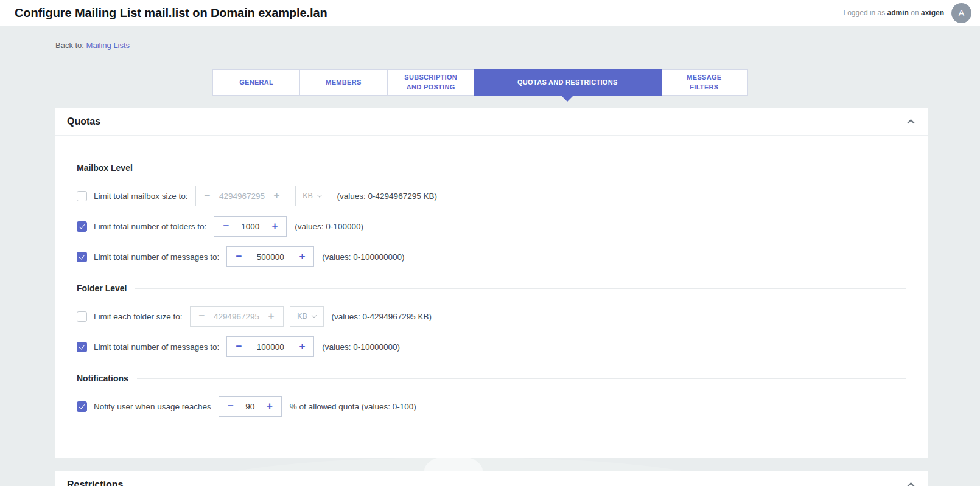  What do you see at coordinates (704, 83) in the screenshot?
I see `tab-message-filters: MESSAGE FILTERS` at bounding box center [704, 83].